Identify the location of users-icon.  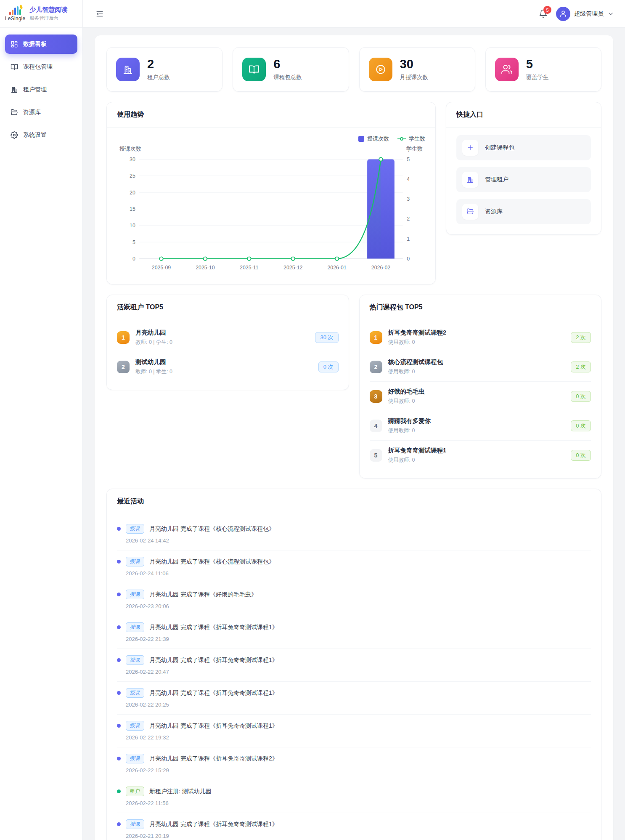
(507, 69).